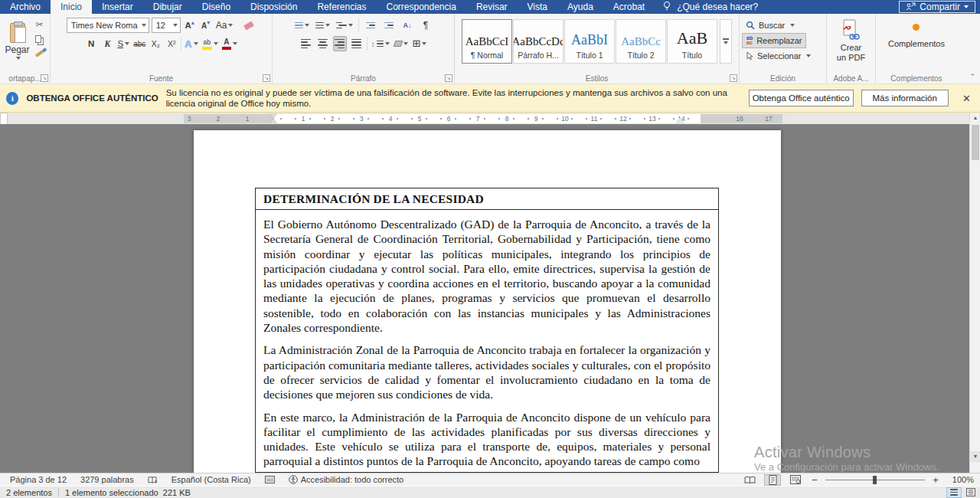  Describe the element at coordinates (107, 44) in the screenshot. I see `italic-button: K` at that location.